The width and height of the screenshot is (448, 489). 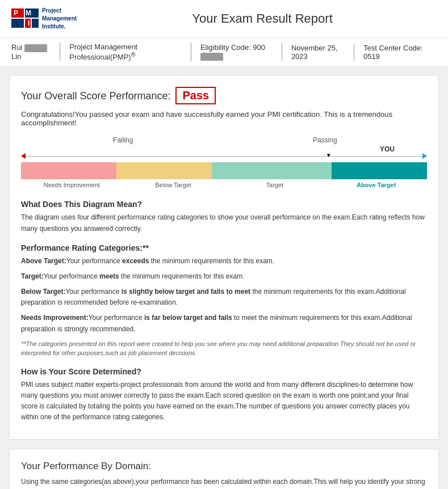 I want to click on domain-title: Your Performance By Domain:, so click(x=224, y=466).